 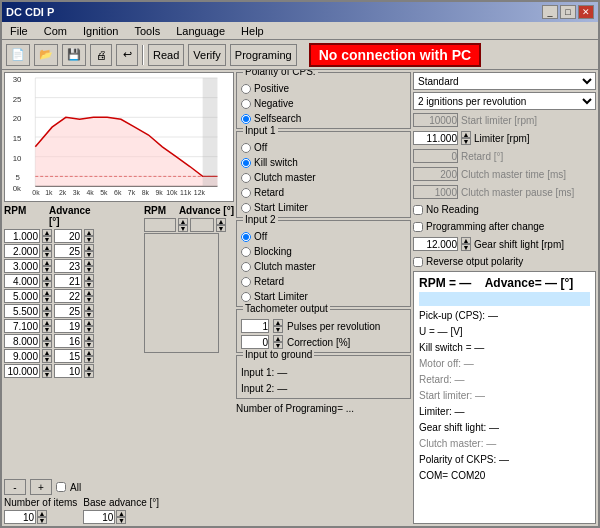 I want to click on no-reading-checkbox, so click(x=418, y=210).